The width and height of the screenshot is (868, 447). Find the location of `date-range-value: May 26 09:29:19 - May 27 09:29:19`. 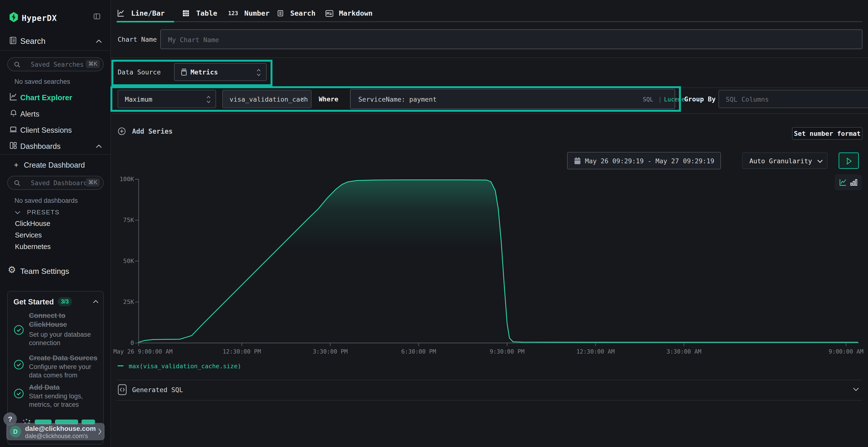

date-range-value: May 26 09:29:19 - May 27 09:29:19 is located at coordinates (650, 161).